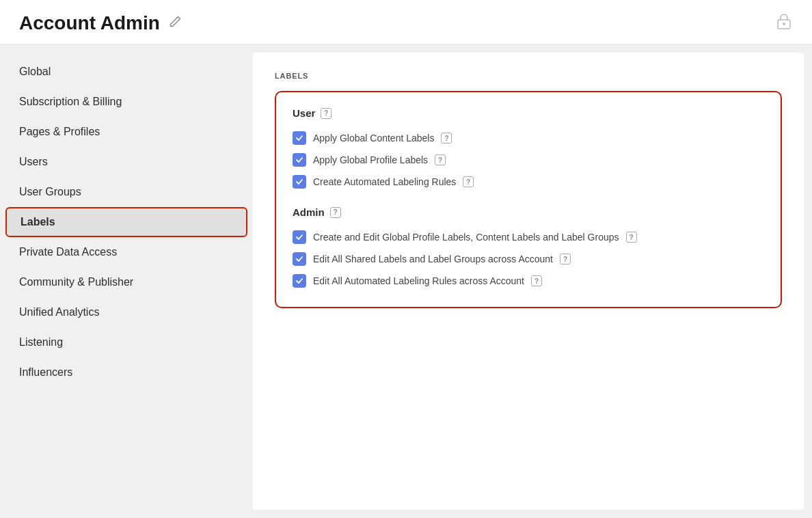 The image size is (812, 518). I want to click on header-left: Account Admin, so click(100, 23).